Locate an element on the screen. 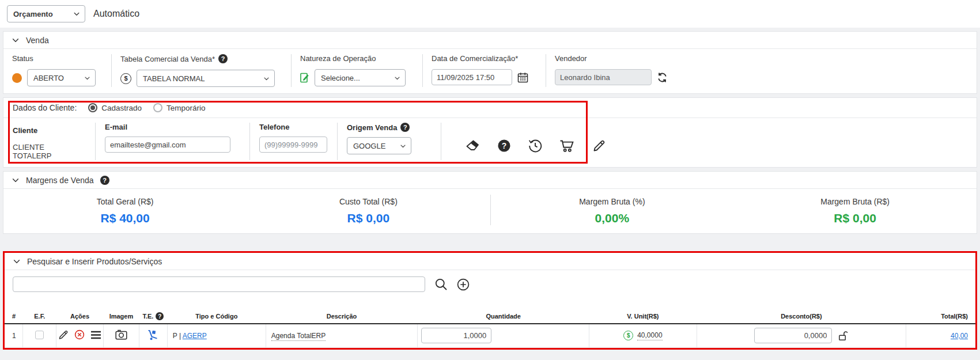 The width and height of the screenshot is (980, 360). produtos-section-title: Pesquisar e Inserir Produtos/Serviços is located at coordinates (94, 262).